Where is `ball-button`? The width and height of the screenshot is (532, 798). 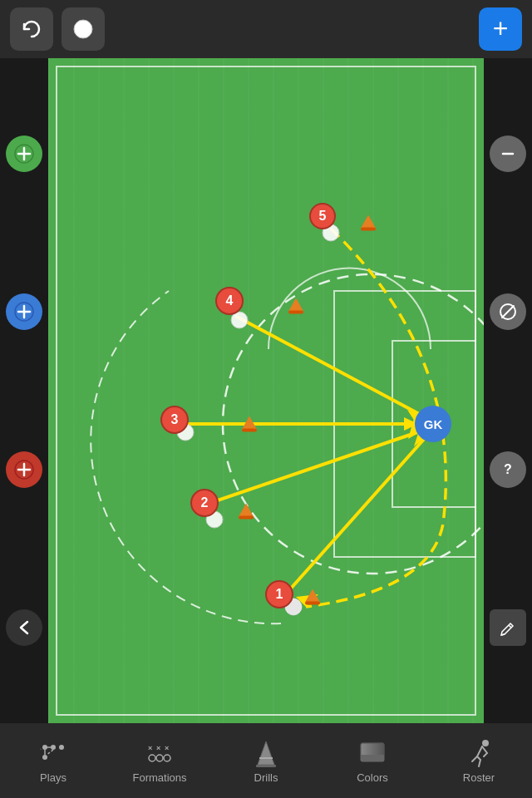
ball-button is located at coordinates (83, 29).